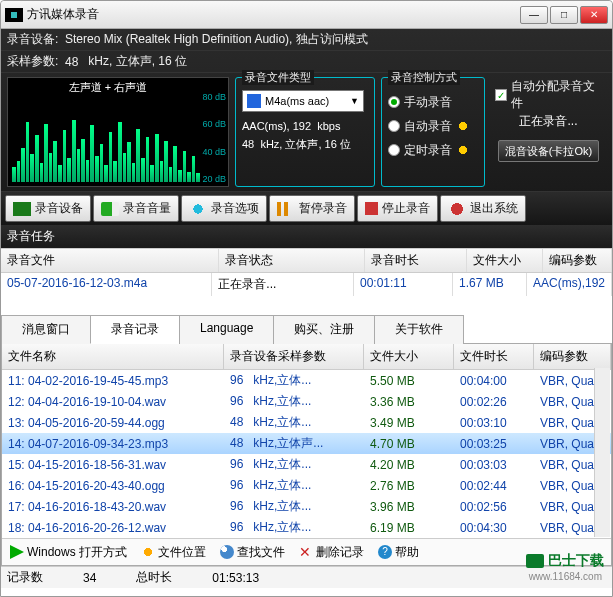 The height and width of the screenshot is (597, 613). I want to click on radio-manual: 手动录音, so click(433, 102).